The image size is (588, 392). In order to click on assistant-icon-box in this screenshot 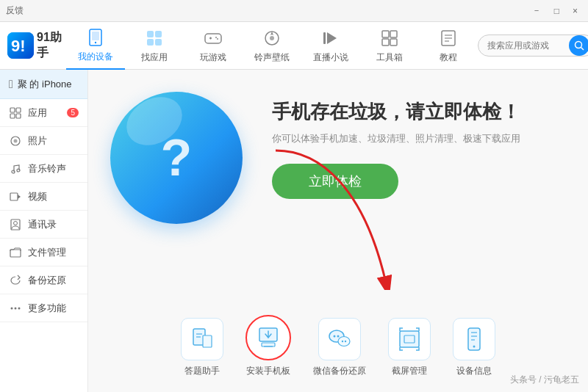, I will do `click(202, 339)`.